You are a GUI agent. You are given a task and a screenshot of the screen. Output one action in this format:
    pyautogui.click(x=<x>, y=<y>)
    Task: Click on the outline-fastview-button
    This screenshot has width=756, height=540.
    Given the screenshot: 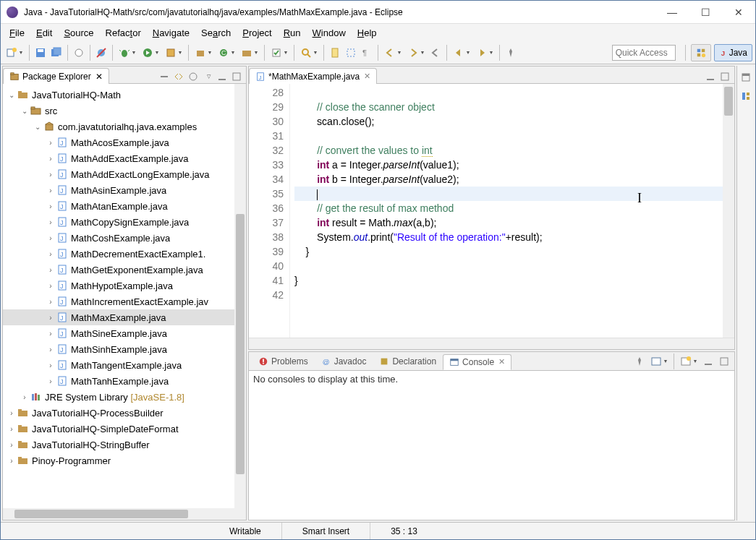 What is the action you would take?
    pyautogui.click(x=746, y=96)
    